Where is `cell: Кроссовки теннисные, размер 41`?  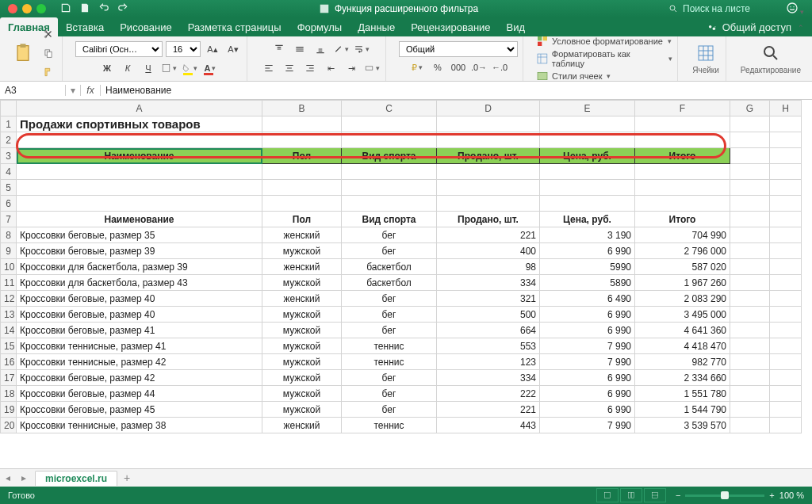
cell: Кроссовки теннисные, размер 41 is located at coordinates (140, 346).